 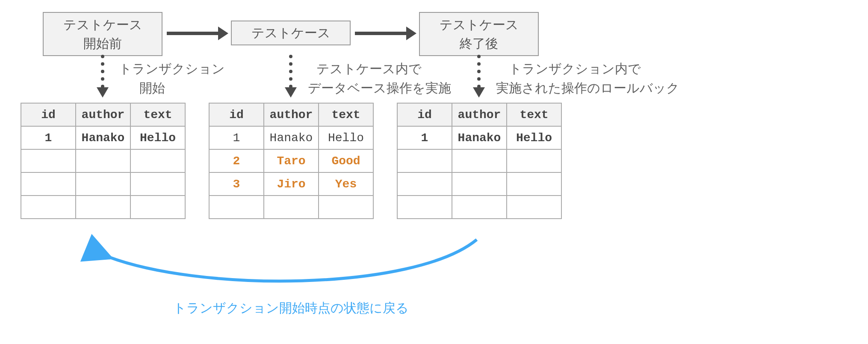 What do you see at coordinates (380, 78) in the screenshot?
I see `annotation-db-ops: テストケース内で データベース操作を実施` at bounding box center [380, 78].